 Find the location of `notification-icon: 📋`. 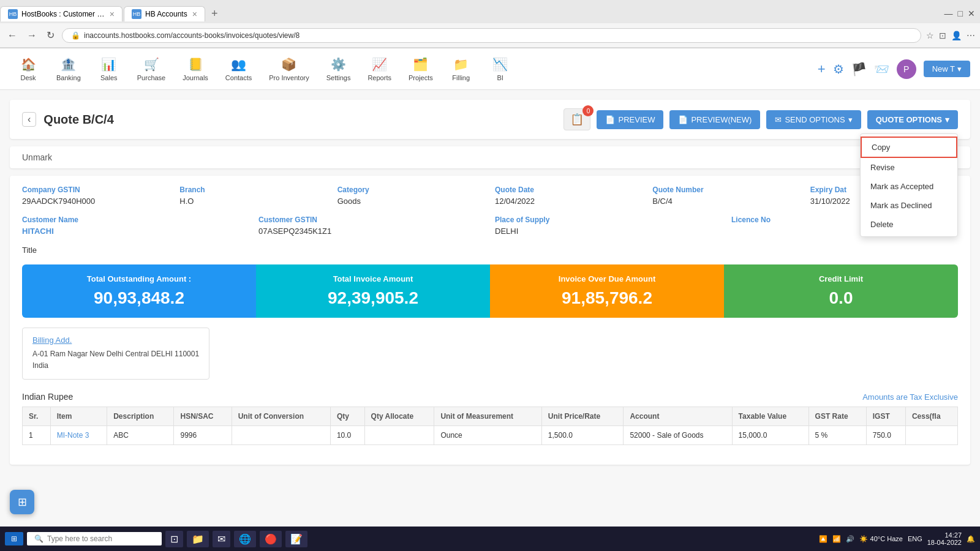

notification-icon: 📋 is located at coordinates (577, 119).